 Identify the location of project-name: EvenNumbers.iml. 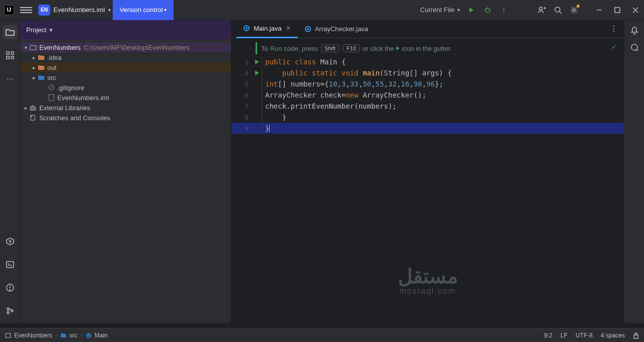
(79, 10).